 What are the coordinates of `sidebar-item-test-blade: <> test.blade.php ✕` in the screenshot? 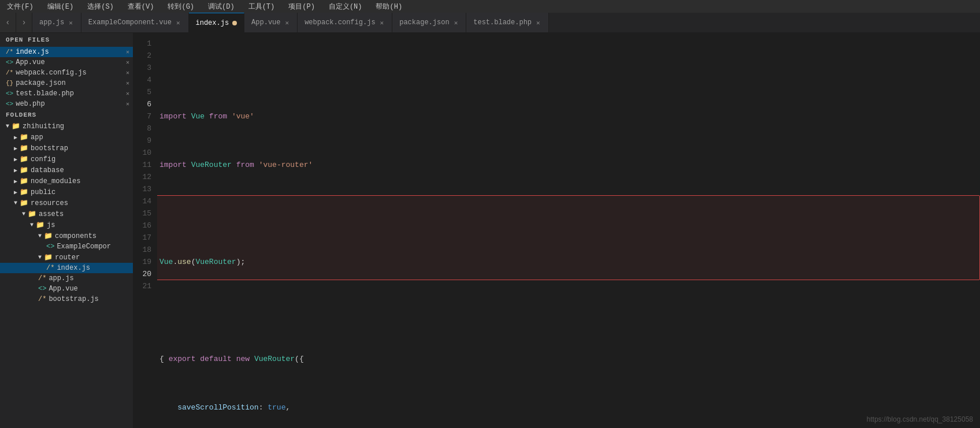 It's located at (66, 94).